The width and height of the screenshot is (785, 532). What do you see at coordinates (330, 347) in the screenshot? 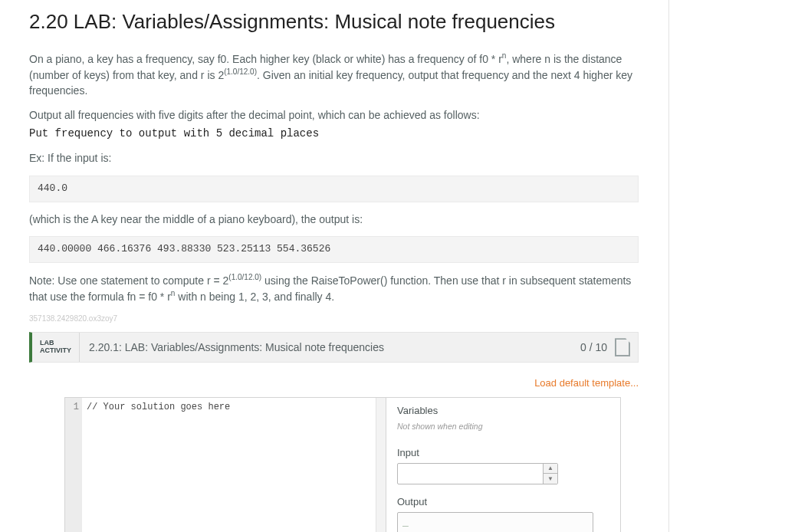
I see `lab-activity-title: 2.20.1: LAB: Variables/Assignments: Musi…` at bounding box center [330, 347].